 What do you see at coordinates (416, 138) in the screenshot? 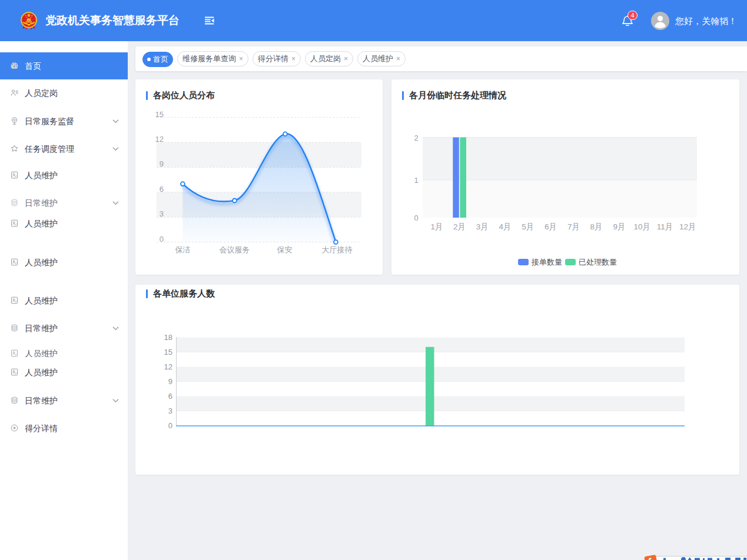
I see `svg-text: 2` at bounding box center [416, 138].